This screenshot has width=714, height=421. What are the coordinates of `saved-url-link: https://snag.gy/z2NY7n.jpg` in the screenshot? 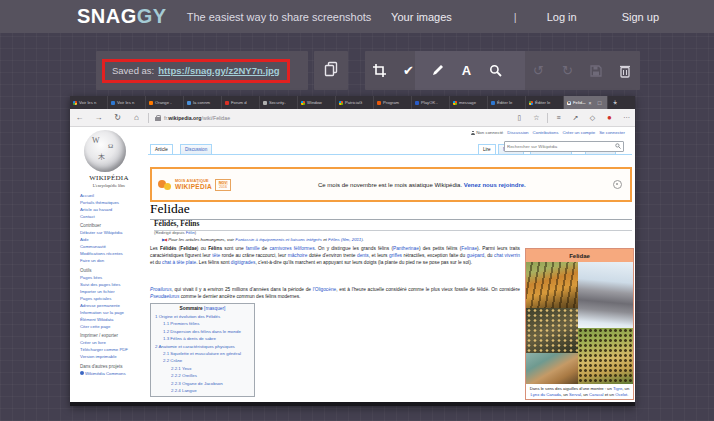 It's located at (218, 70).